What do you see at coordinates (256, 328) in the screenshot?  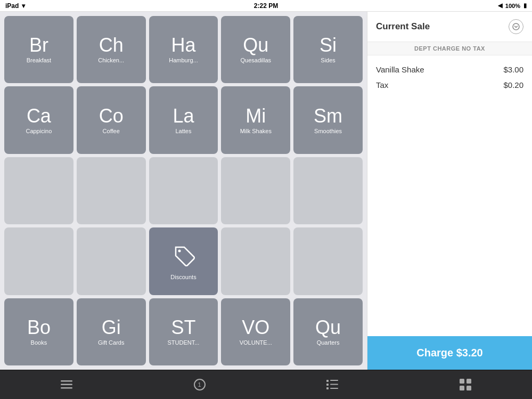 I see `cell-abbr: VO` at bounding box center [256, 328].